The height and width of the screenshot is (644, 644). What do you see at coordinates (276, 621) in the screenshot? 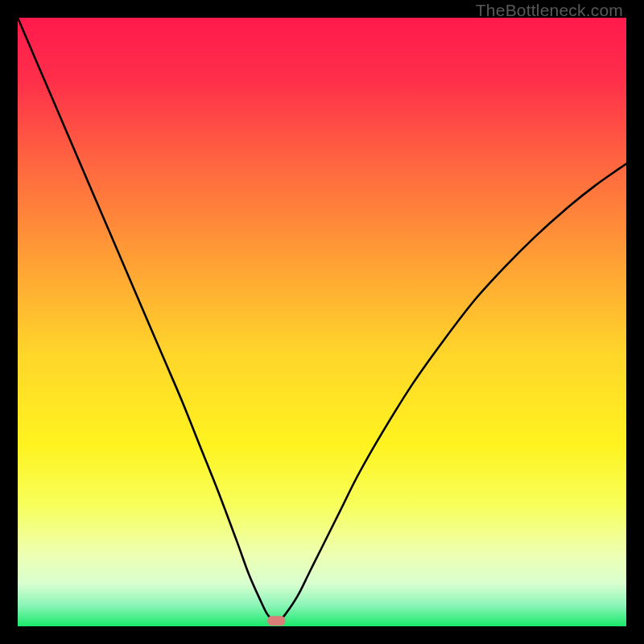
I see `optimum-marker` at bounding box center [276, 621].